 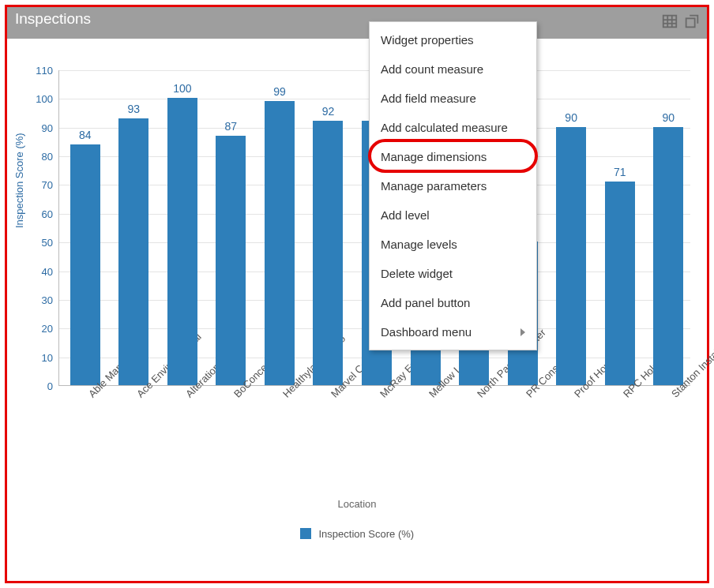 What do you see at coordinates (419, 245) in the screenshot?
I see `menu-item-label: Manage levels` at bounding box center [419, 245].